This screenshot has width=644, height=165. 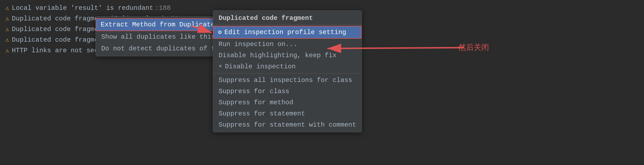 What do you see at coordinates (285, 32) in the screenshot?
I see `edit-inspection-label: Edit inspection profile setting` at bounding box center [285, 32].